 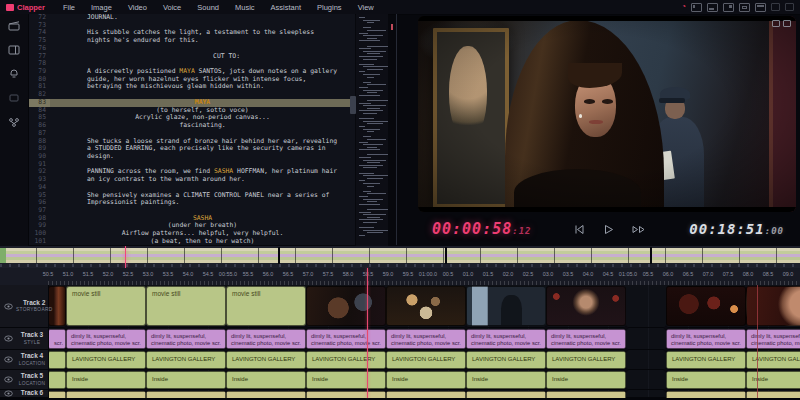 I want to click on panel-top-toggle-icon, so click(x=760, y=8).